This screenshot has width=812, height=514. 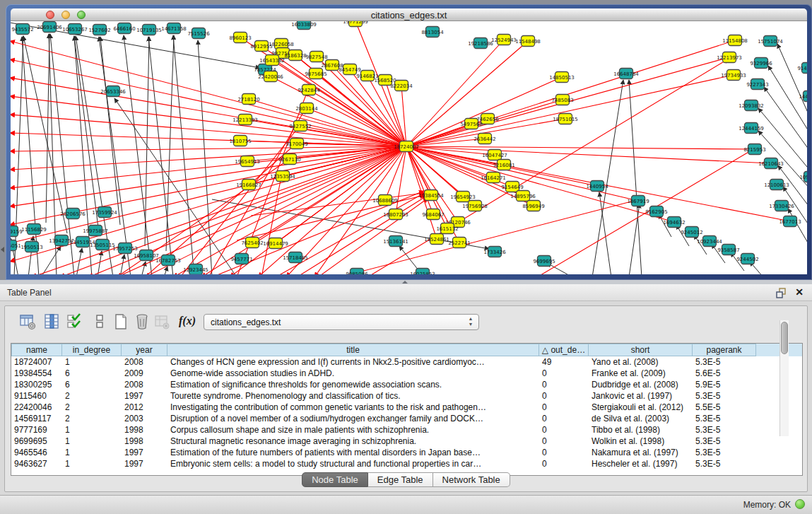 I want to click on graph-node: 9244502, so click(x=748, y=259).